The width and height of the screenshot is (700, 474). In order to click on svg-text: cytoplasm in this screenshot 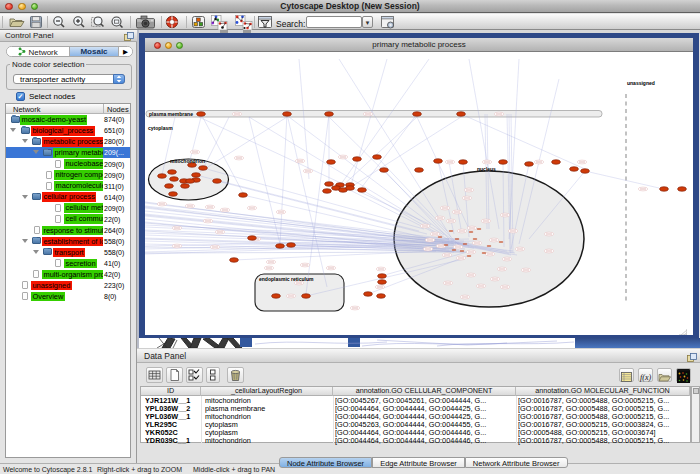, I will do `click(160, 128)`.